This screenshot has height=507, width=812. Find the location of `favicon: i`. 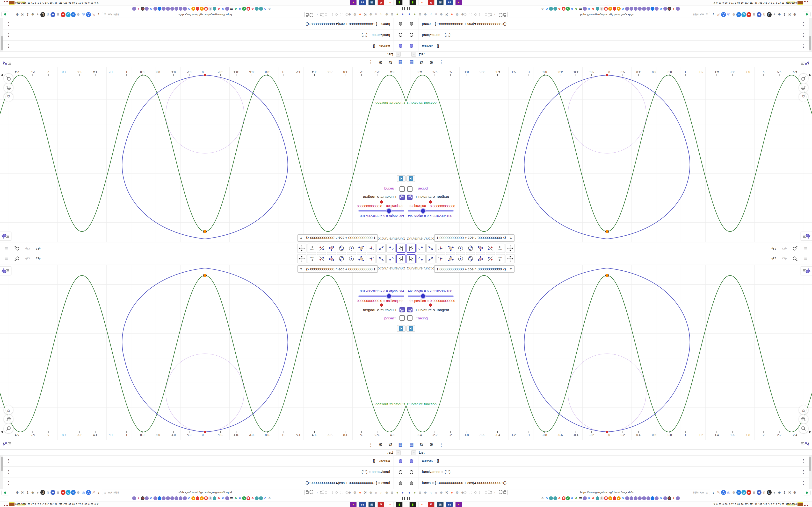

favicon: i is located at coordinates (602, 498).